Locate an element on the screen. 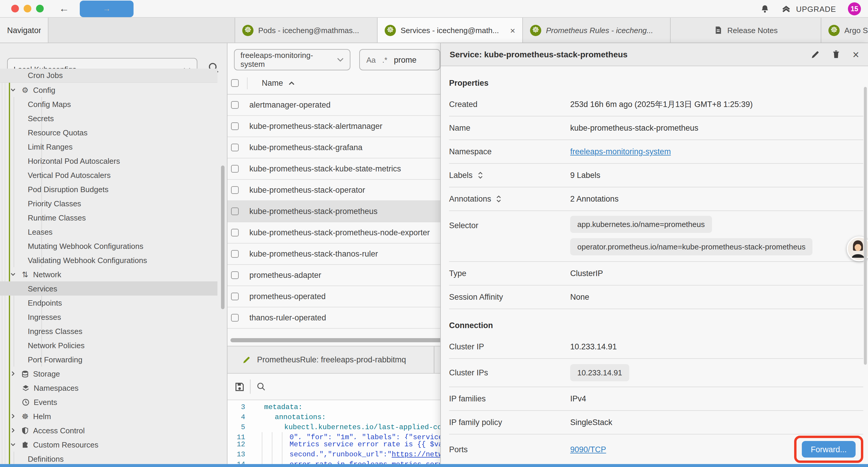 This screenshot has height=467, width=868. bell-icon is located at coordinates (765, 9).